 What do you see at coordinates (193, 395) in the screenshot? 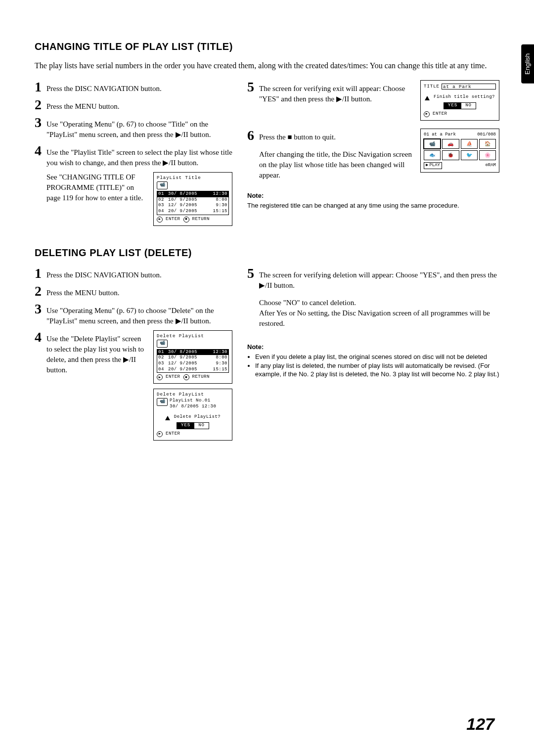
I see `osd-delete-confirm-title: Delete PlayList` at bounding box center [193, 395].